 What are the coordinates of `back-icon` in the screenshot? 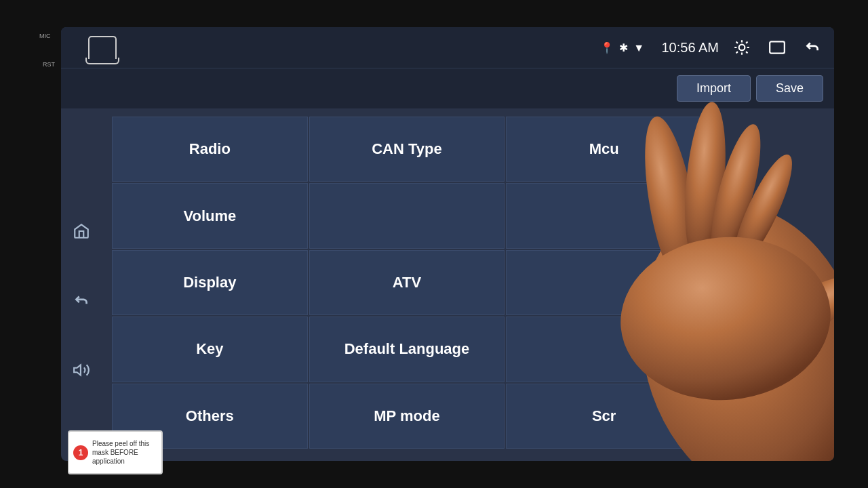 It's located at (812, 47).